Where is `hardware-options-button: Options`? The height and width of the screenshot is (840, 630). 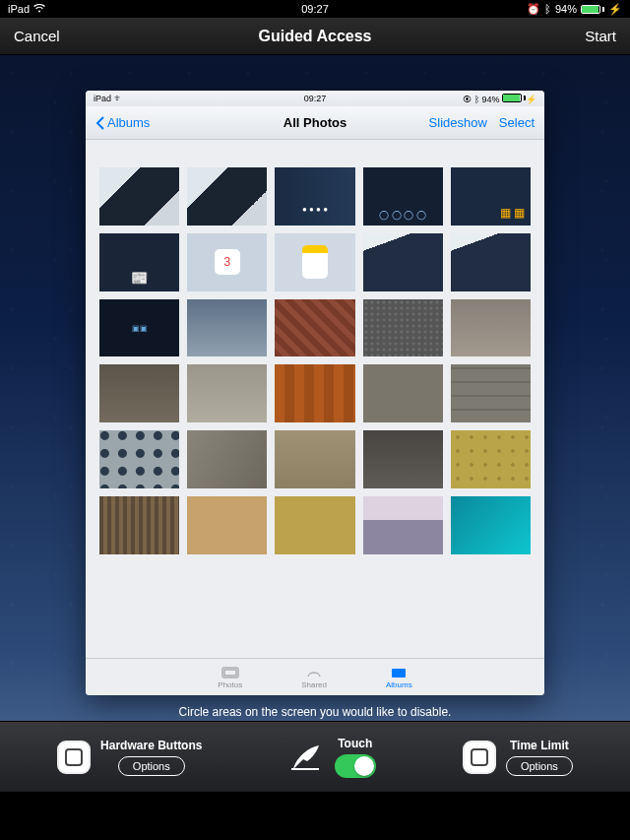 hardware-options-button: Options is located at coordinates (152, 766).